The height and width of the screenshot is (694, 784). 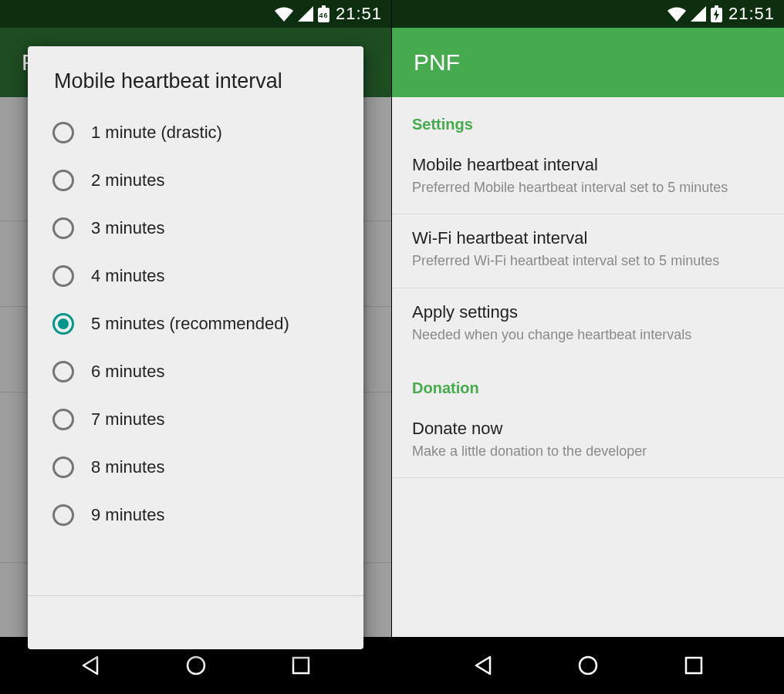 What do you see at coordinates (196, 324) in the screenshot?
I see `radio-option: 5 minutes (recommended)` at bounding box center [196, 324].